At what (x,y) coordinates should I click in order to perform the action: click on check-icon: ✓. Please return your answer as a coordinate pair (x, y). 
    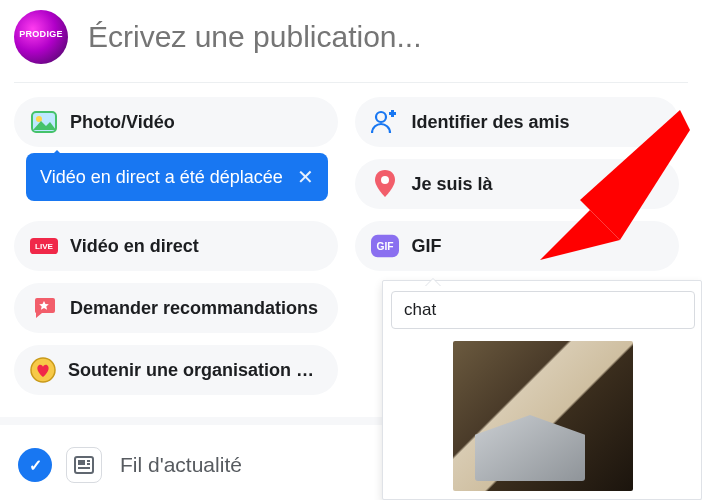
    Looking at the image, I should click on (35, 465).